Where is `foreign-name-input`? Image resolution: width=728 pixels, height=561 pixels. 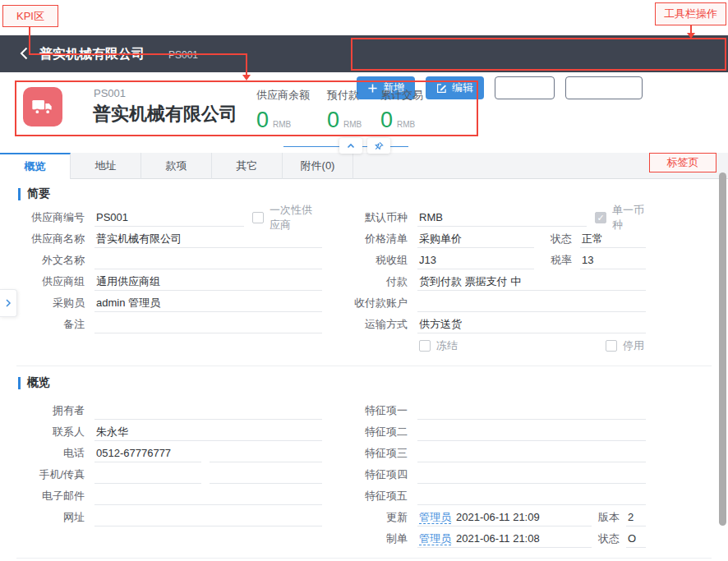 foreign-name-input is located at coordinates (209, 261).